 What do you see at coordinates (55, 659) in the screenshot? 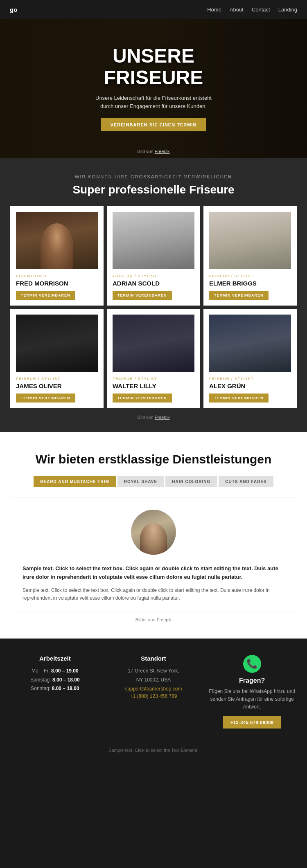
I see `arbeitszeit-title: Arbeitszeit` at bounding box center [55, 659].